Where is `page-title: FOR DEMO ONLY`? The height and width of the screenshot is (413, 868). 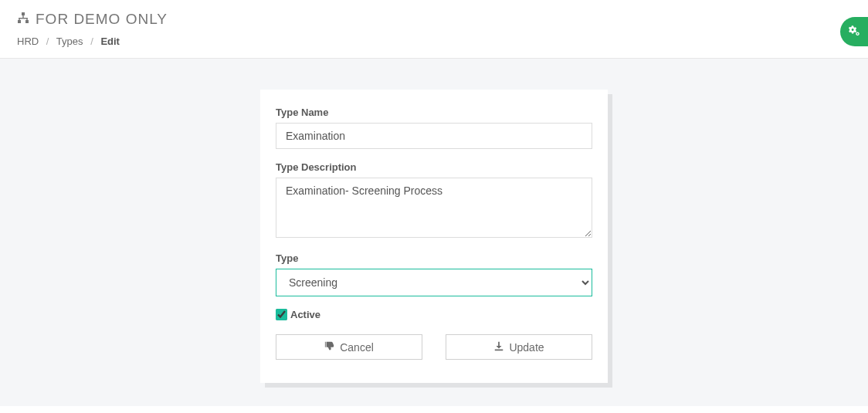
page-title: FOR DEMO ONLY is located at coordinates (102, 19).